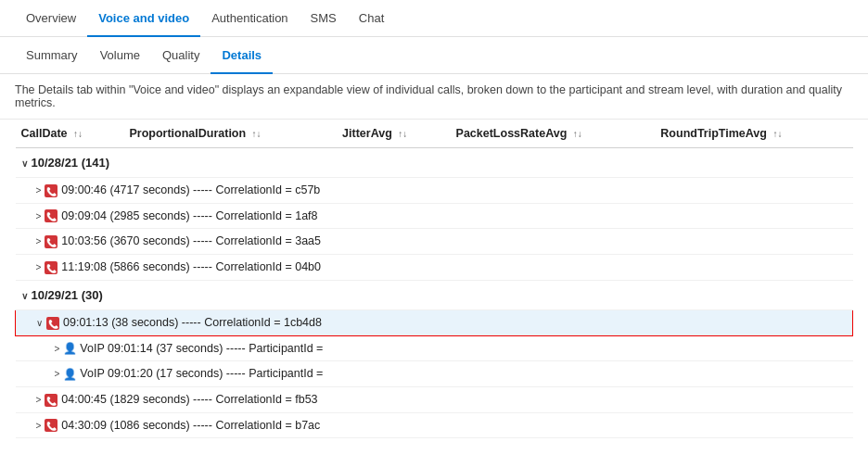  What do you see at coordinates (434, 133) in the screenshot?
I see `table-header: CallDate ↑↓ProportionalDuration ↑↓Jitter…` at bounding box center [434, 133].